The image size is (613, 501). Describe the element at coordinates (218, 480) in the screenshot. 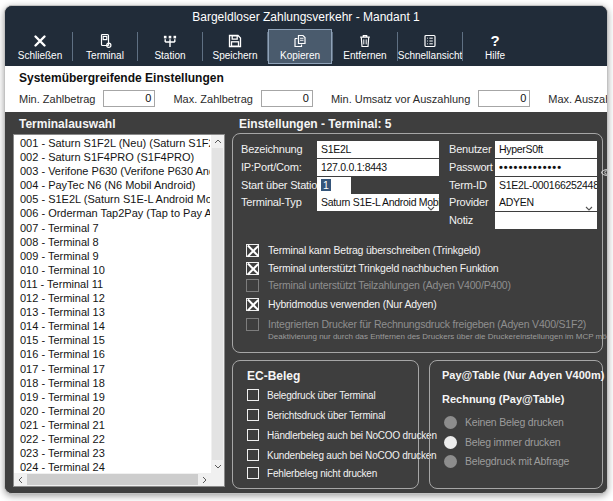

I see `scrollbar-corner` at that location.